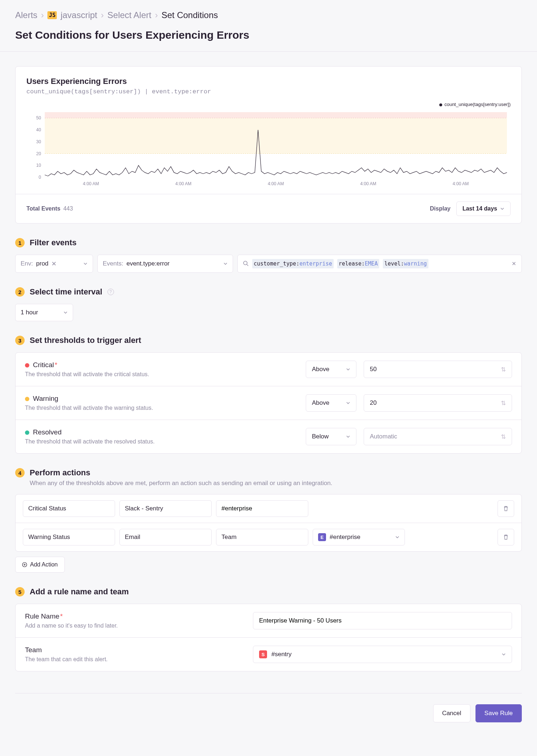 Image resolution: width=537 pixels, height=756 pixels. What do you see at coordinates (438, 437) in the screenshot?
I see `resolved-value-input: ⇅` at bounding box center [438, 437].